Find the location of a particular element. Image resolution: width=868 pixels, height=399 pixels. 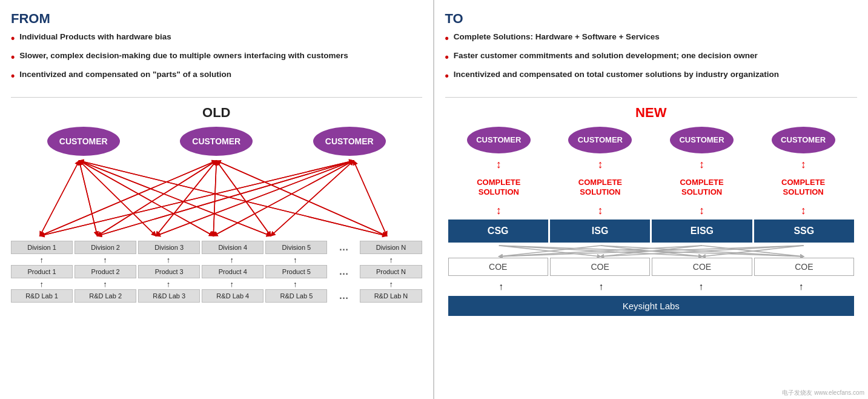

to-bullet-3: Incentivized and compensated on total cu… is located at coordinates (652, 76).